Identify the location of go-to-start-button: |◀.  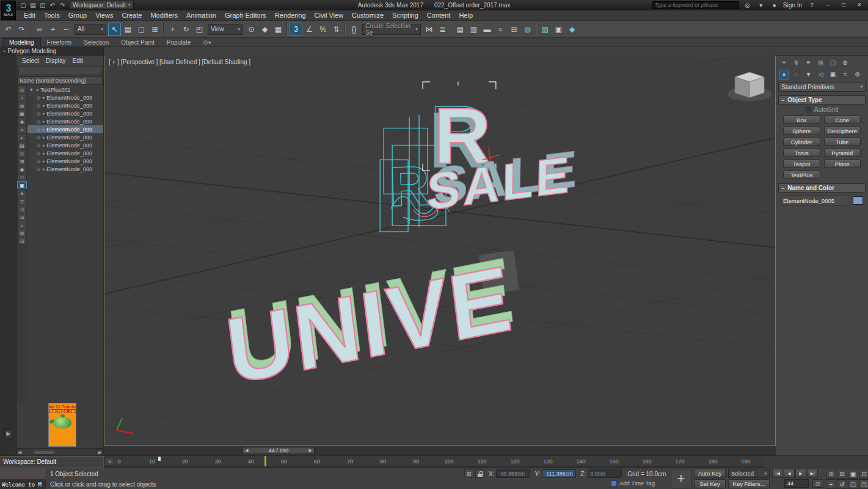
(778, 473).